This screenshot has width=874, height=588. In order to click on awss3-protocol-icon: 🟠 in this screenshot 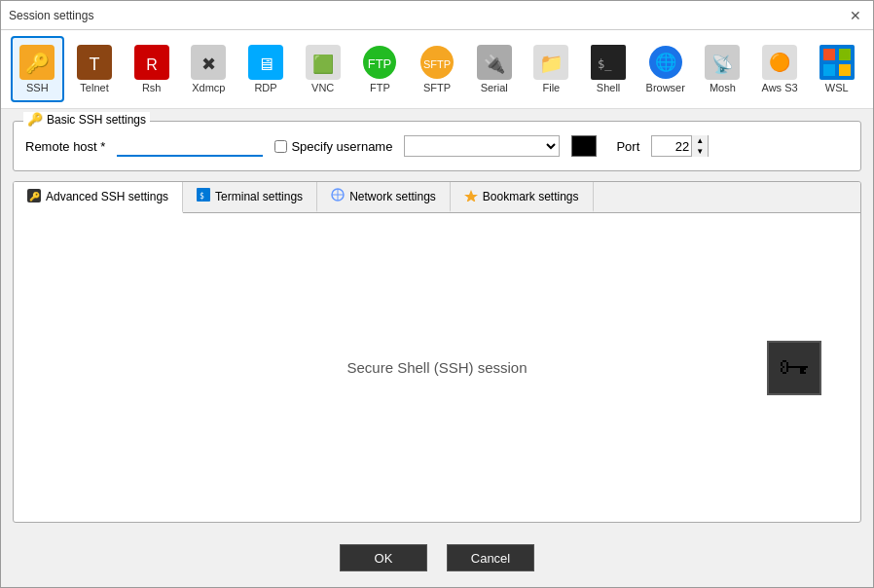, I will do `click(780, 62)`.